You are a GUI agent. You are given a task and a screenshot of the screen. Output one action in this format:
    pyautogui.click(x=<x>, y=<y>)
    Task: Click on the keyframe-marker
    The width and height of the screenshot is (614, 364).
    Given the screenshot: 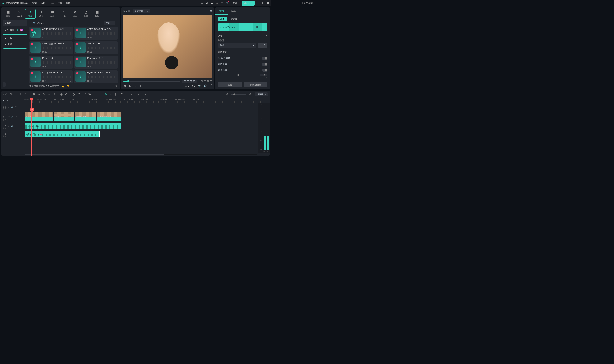 What is the action you would take?
    pyautogui.click(x=257, y=27)
    